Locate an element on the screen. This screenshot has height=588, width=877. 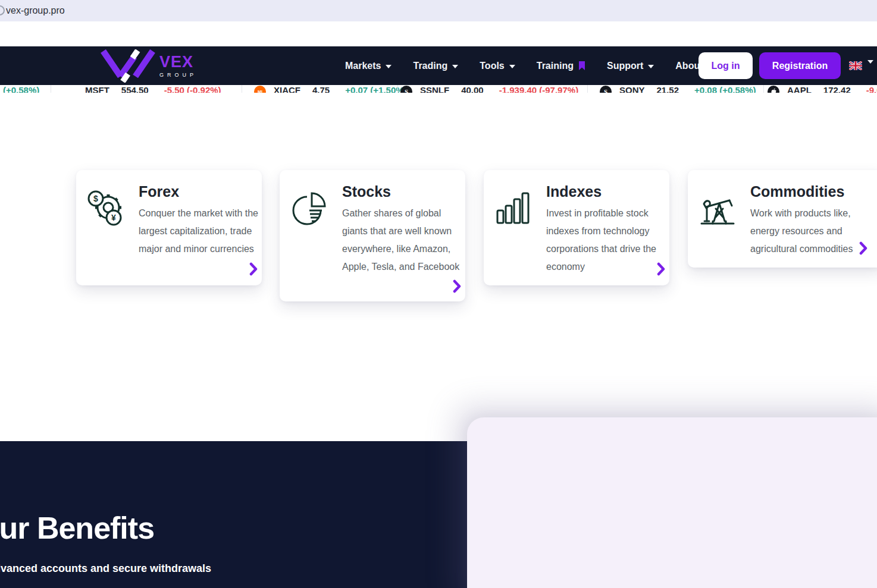
uk-flag-icon is located at coordinates (856, 65).